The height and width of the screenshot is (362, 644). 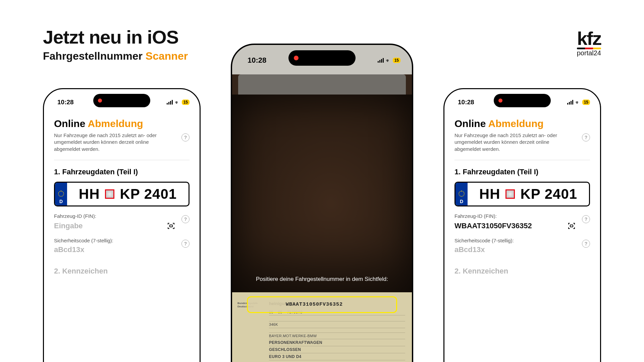 What do you see at coordinates (115, 56) in the screenshot?
I see `promo-subtitle: Fahrgestellnummer Scanner` at bounding box center [115, 56].